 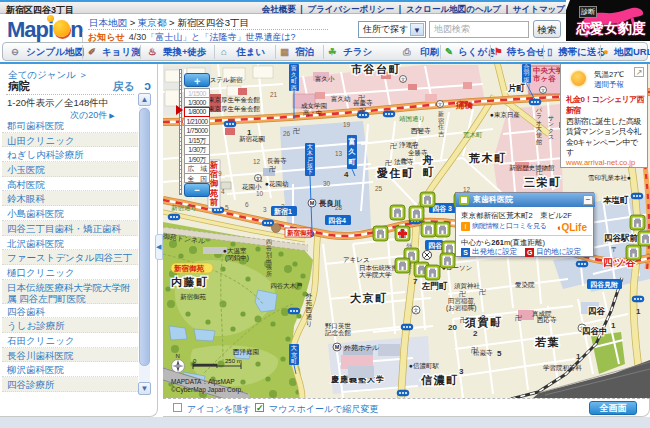 What do you see at coordinates (237, 258) in the screenshot?
I see `svg-text: (閉鎖中)` at bounding box center [237, 258].